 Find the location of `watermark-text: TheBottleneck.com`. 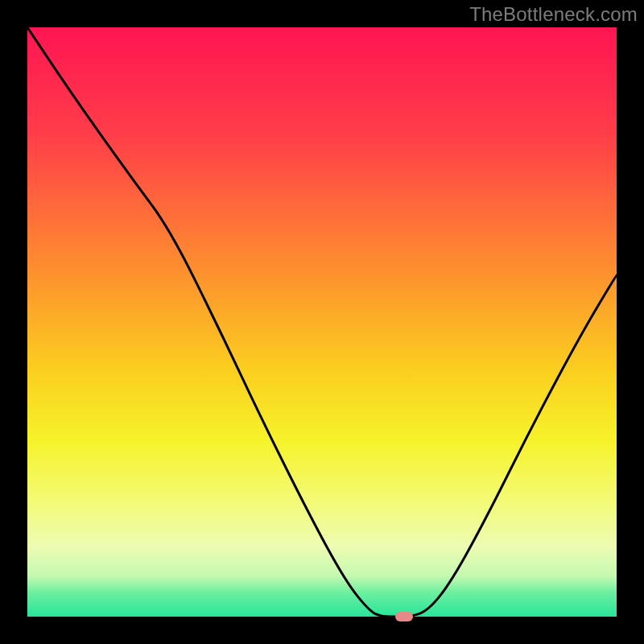

watermark-text: TheBottleneck.com is located at coordinates (554, 14).